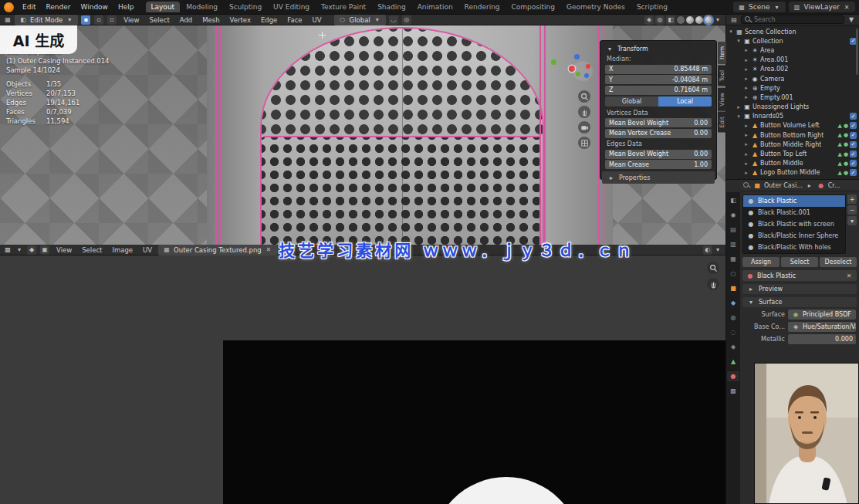 The width and height of the screenshot is (859, 504). Describe the element at coordinates (652, 7) in the screenshot. I see `workspace-tab-scripting: Scripting` at that location.